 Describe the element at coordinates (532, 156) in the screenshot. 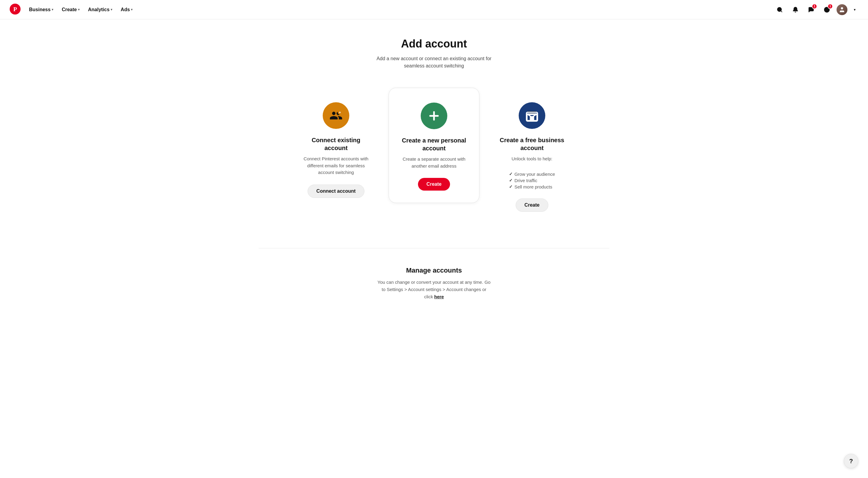

I see `card-create-business: Create a free business account Unlock to…` at that location.